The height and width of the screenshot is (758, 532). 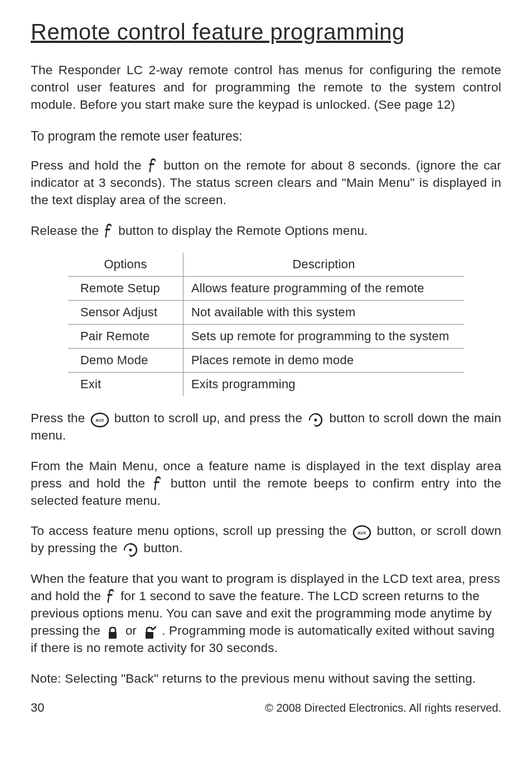 What do you see at coordinates (266, 427) in the screenshot?
I see `paragraph-3: Press the AUX button to scroll up, and p…` at bounding box center [266, 427].